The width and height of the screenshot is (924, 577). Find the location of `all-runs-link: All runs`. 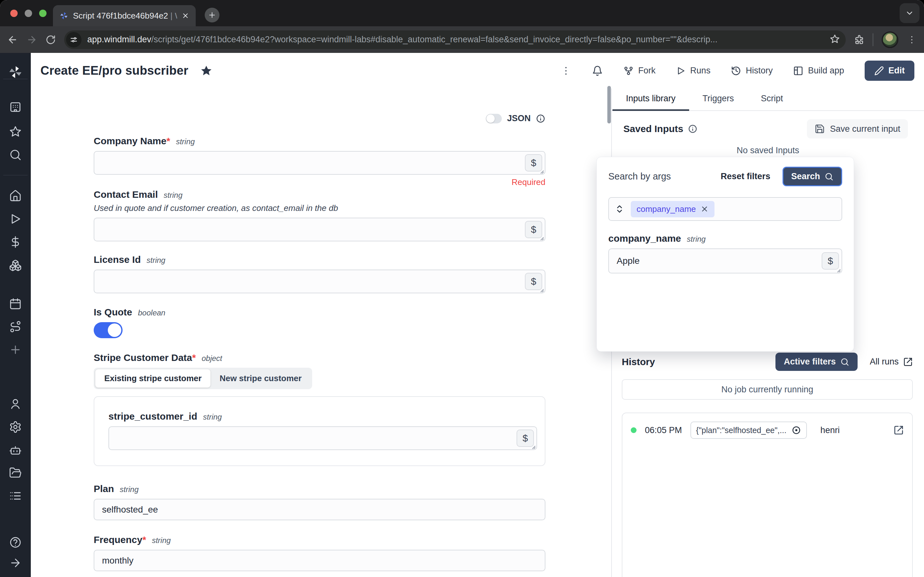

all-runs-link: All runs is located at coordinates (891, 362).